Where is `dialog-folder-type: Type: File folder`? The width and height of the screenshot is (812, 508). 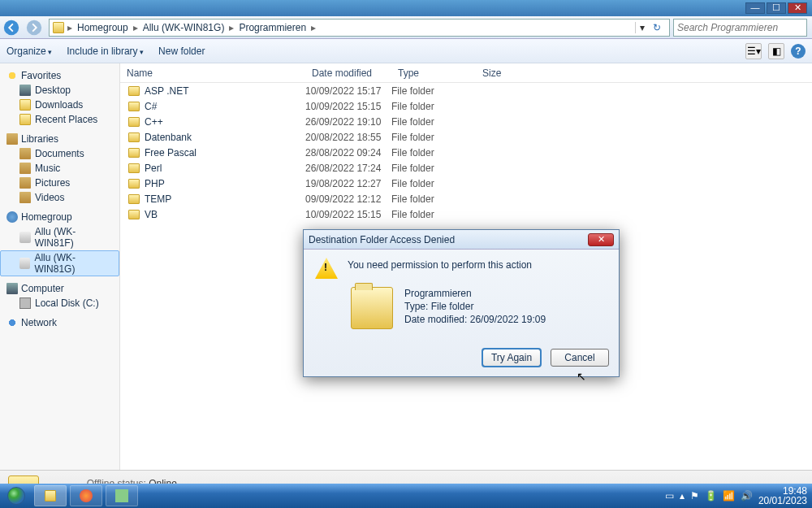
dialog-folder-type: Type: File folder is located at coordinates (475, 306).